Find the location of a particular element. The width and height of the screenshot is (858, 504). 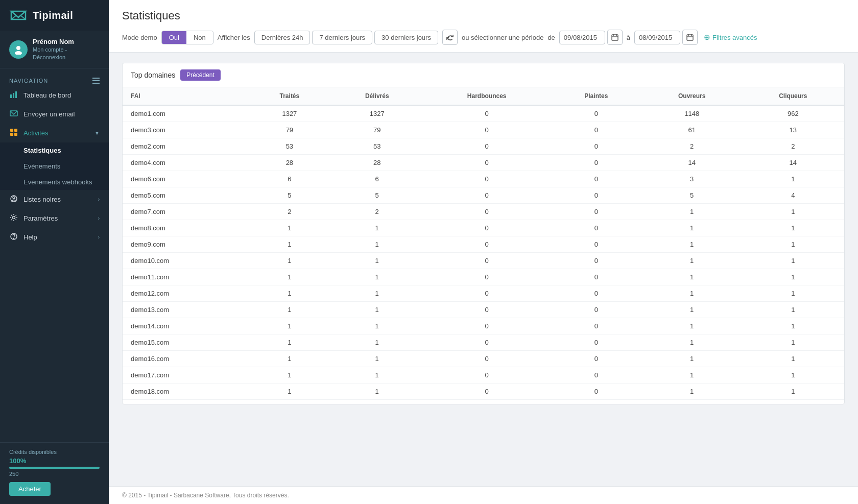

last24h-button: Dernières 24h is located at coordinates (282, 38).